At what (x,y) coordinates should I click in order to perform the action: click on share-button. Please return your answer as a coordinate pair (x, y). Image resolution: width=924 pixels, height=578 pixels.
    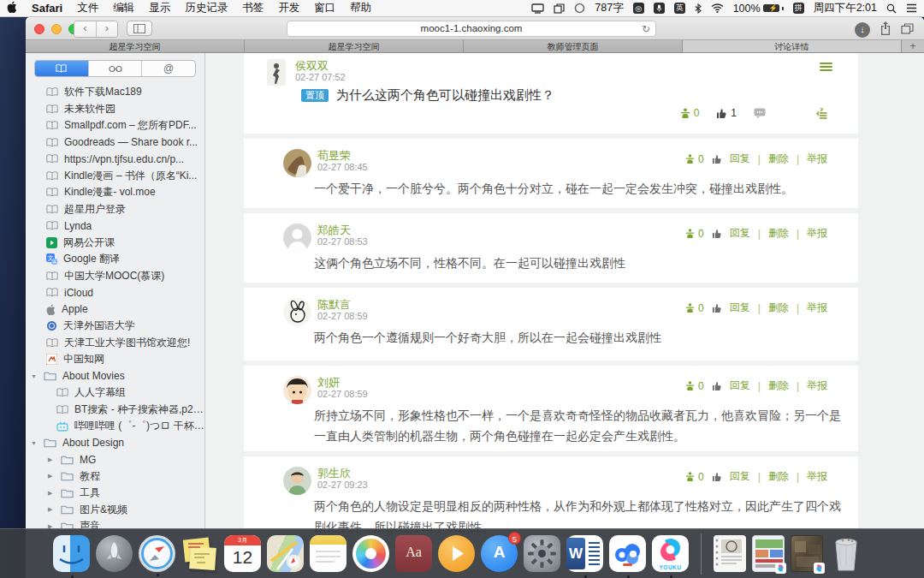
    Looking at the image, I should click on (886, 29).